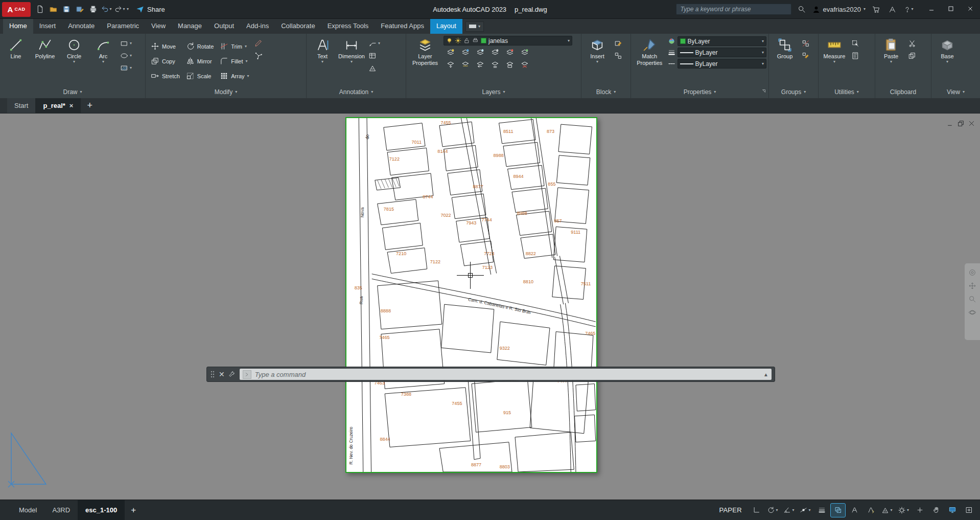 This screenshot has height=520, width=980. What do you see at coordinates (480, 64) in the screenshot?
I see `layer-previous-button` at bounding box center [480, 64].